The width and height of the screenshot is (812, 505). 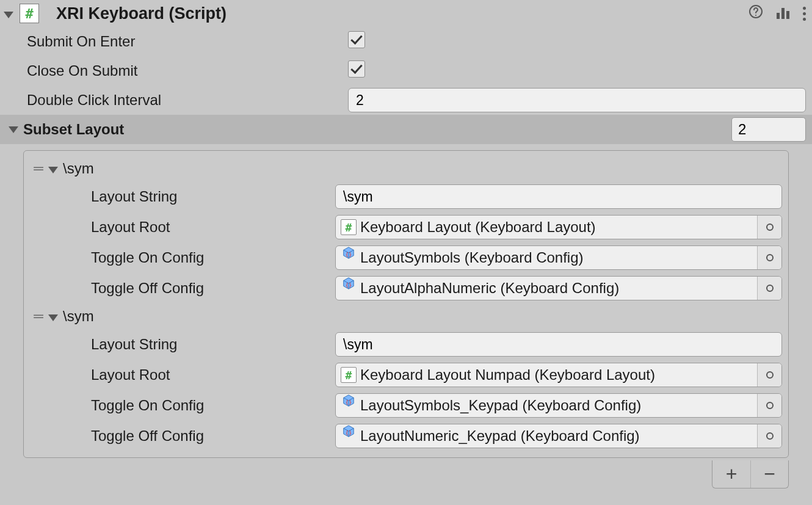 I want to click on component-title: XRI Keyboard (Script), so click(x=402, y=13).